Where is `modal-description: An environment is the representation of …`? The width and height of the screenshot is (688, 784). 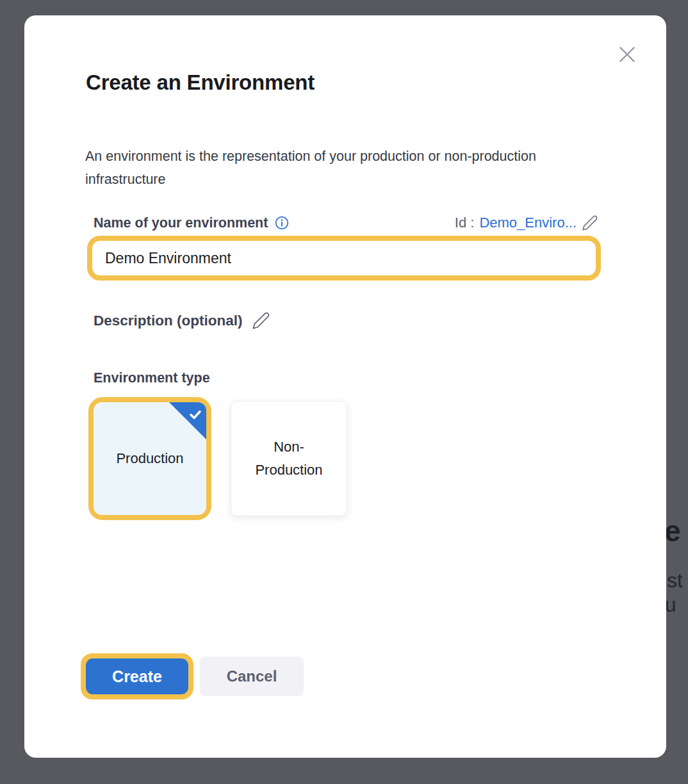 modal-description: An environment is the representation of … is located at coordinates (324, 168).